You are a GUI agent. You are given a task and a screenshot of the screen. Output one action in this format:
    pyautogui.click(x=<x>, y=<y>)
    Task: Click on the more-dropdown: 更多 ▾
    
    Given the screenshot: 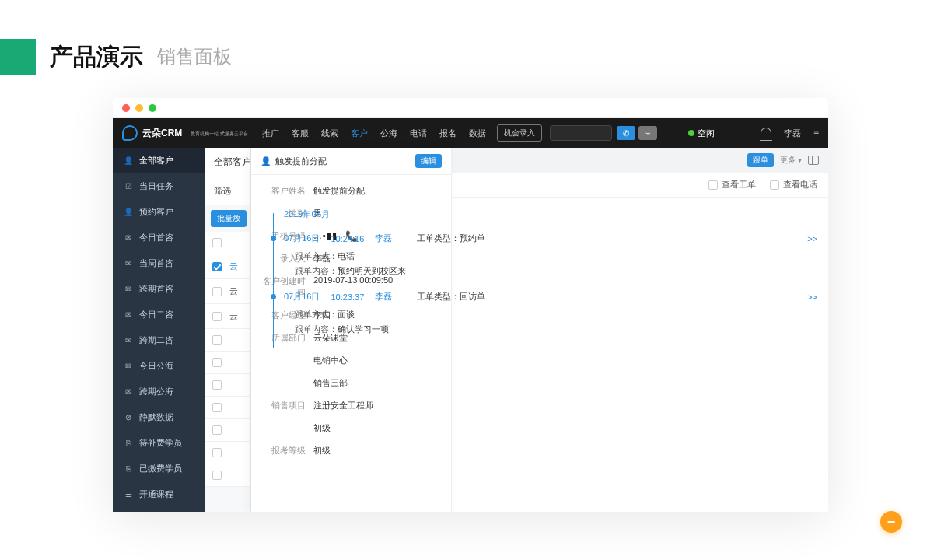 What is the action you would take?
    pyautogui.click(x=791, y=160)
    